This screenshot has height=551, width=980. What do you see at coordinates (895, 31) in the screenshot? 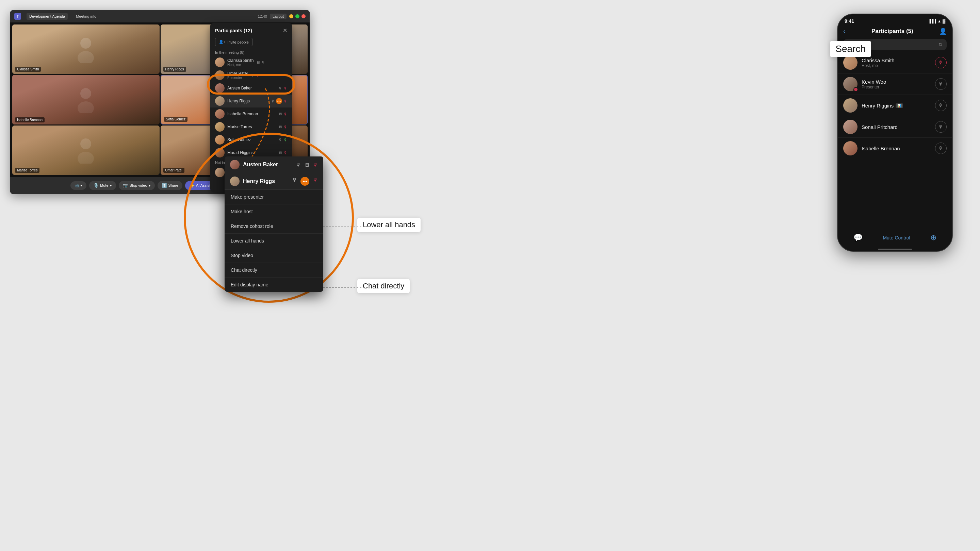
I see `phone-navbar: ‹ Participants (5) 👤` at bounding box center [895, 31].